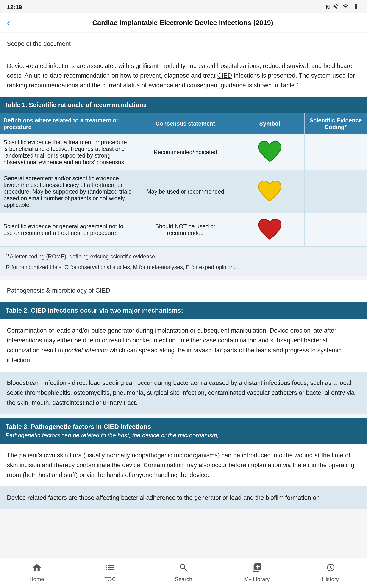 The image size is (367, 588). I want to click on n-icon: N, so click(328, 7).